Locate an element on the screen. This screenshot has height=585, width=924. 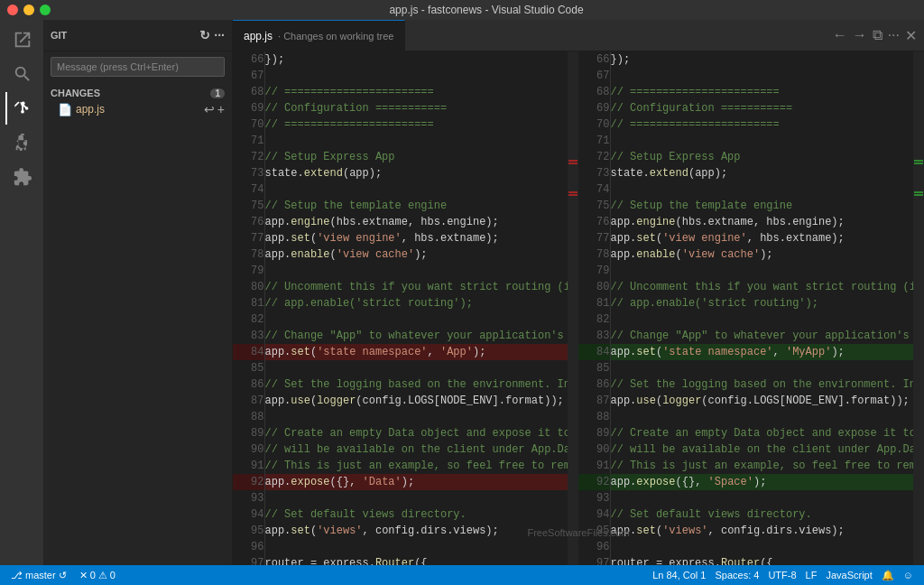
close-button is located at coordinates (13, 10).